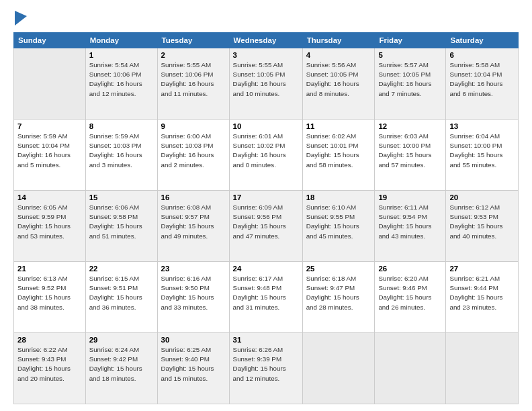 Image resolution: width=532 pixels, height=411 pixels. Describe the element at coordinates (266, 79) in the screenshot. I see `day-info: Sunrise: 5:55 AM Sunset: 10:05 PM Daylig…` at that location.